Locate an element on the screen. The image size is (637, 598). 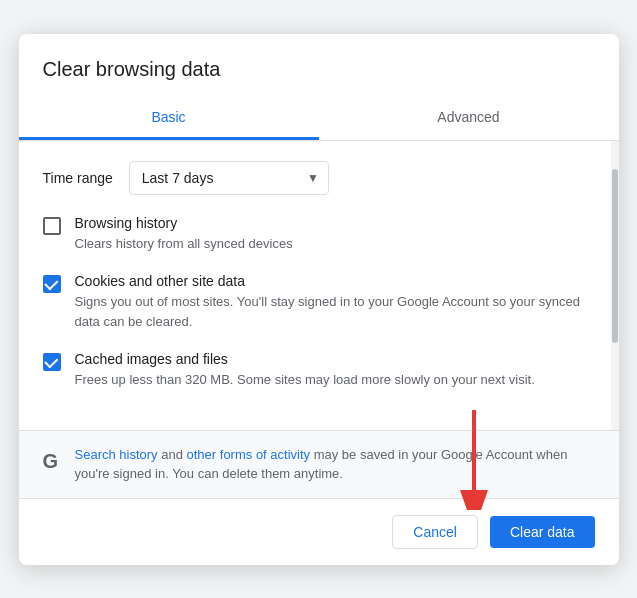
dialog-footer: Cancel Clear data is located at coordinates (319, 532).